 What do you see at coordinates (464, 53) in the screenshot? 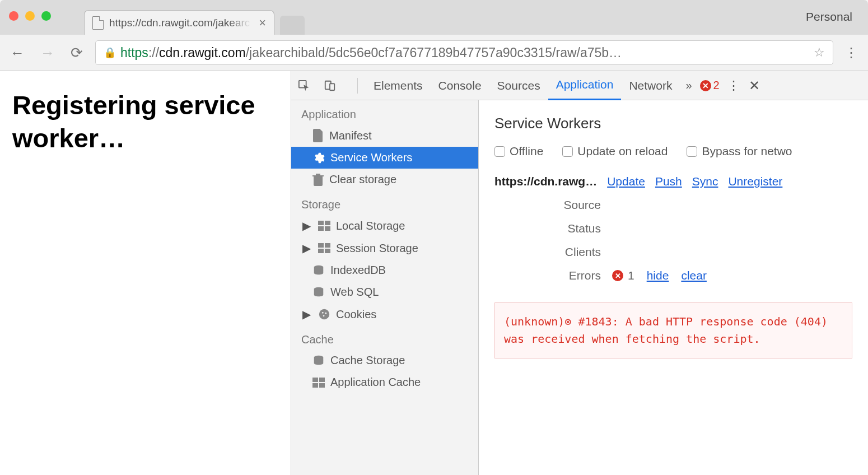
I see `address-bar: 🔒 https://cdn.rawgit.com/jakearchibald/5…` at bounding box center [464, 53].